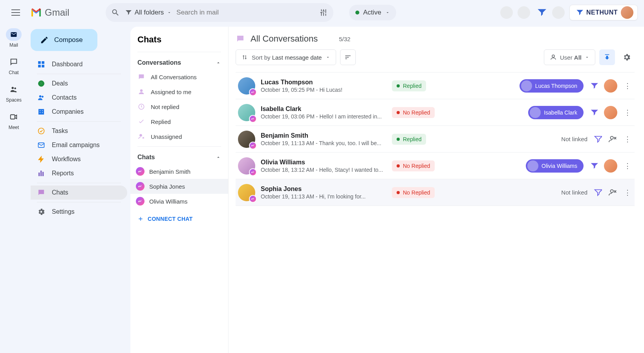 The width and height of the screenshot is (644, 353). I want to click on sidebar-item-tasks: Tasks, so click(79, 131).